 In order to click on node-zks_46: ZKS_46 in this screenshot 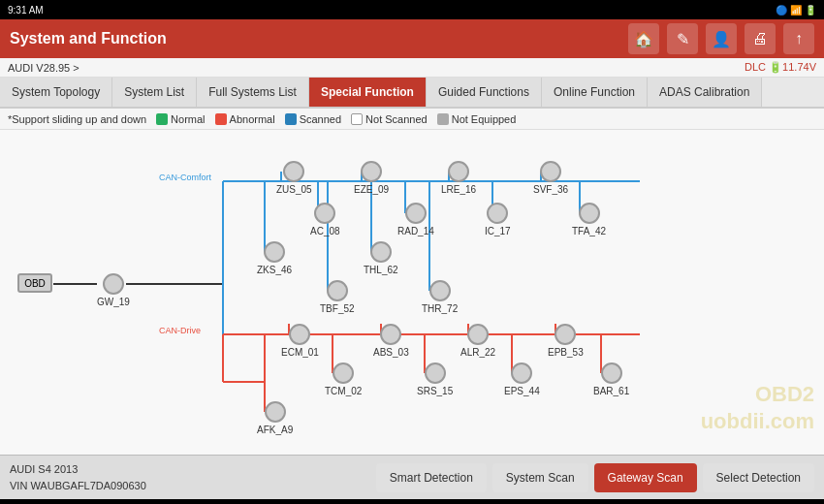, I will do `click(274, 258)`.